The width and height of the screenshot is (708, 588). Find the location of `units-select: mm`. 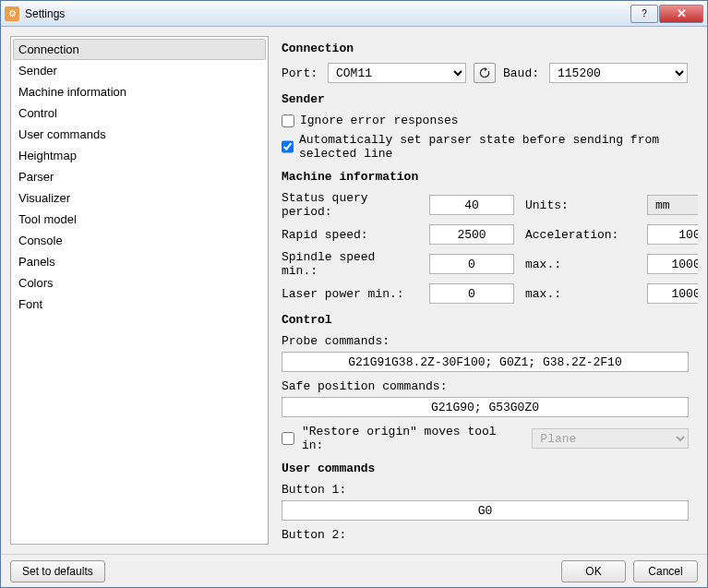

units-select: mm is located at coordinates (672, 205).